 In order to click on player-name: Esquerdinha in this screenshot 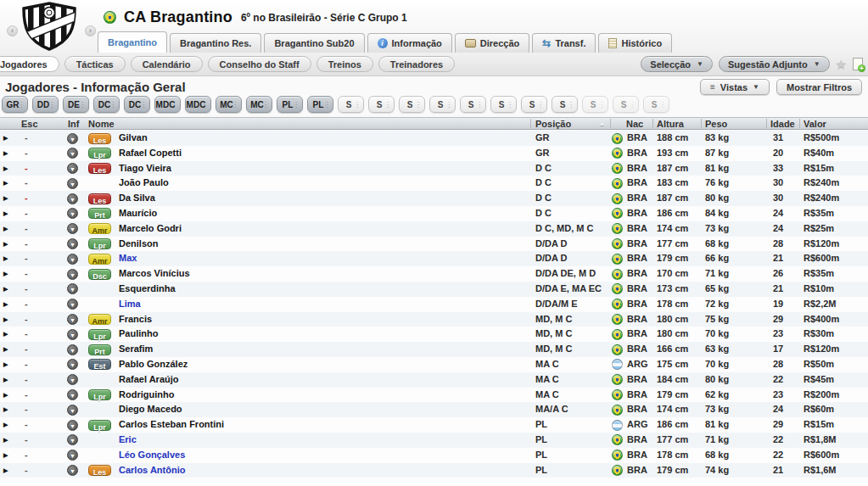, I will do `click(148, 289)`.